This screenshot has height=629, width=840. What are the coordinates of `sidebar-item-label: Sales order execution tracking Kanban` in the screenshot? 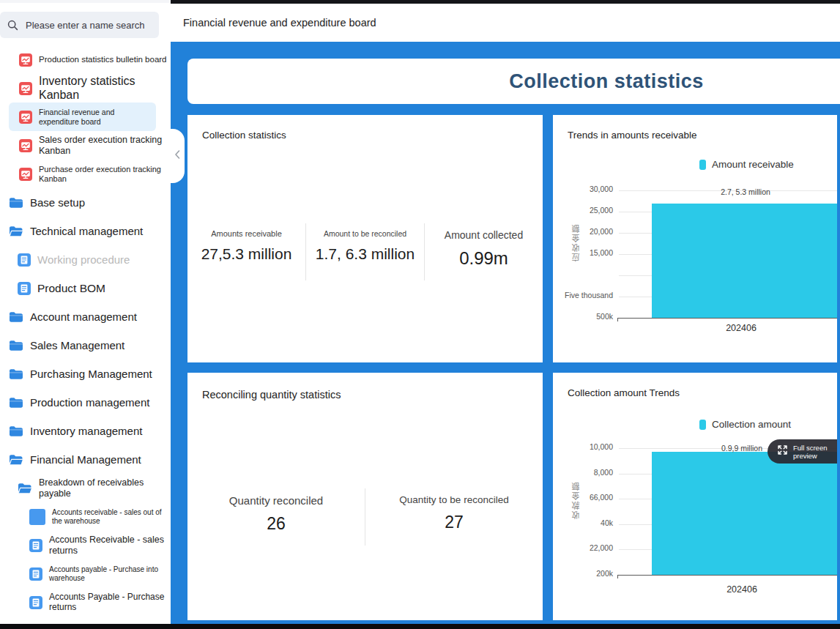 It's located at (105, 145).